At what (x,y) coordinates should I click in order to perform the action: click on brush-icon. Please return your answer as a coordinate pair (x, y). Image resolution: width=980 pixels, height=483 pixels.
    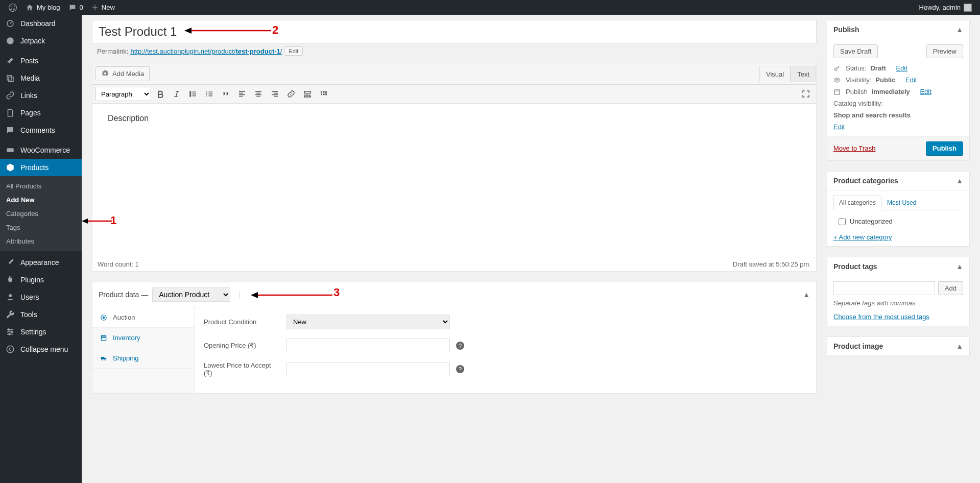
    Looking at the image, I should click on (10, 262).